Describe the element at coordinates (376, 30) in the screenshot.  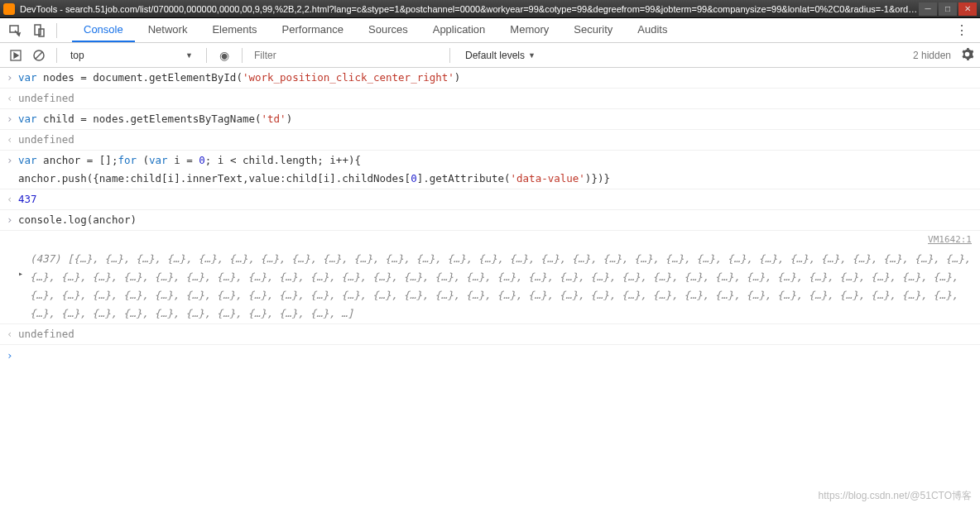
I see `panel-tabs: ConsoleNetworkElementsPerformanceSources…` at that location.